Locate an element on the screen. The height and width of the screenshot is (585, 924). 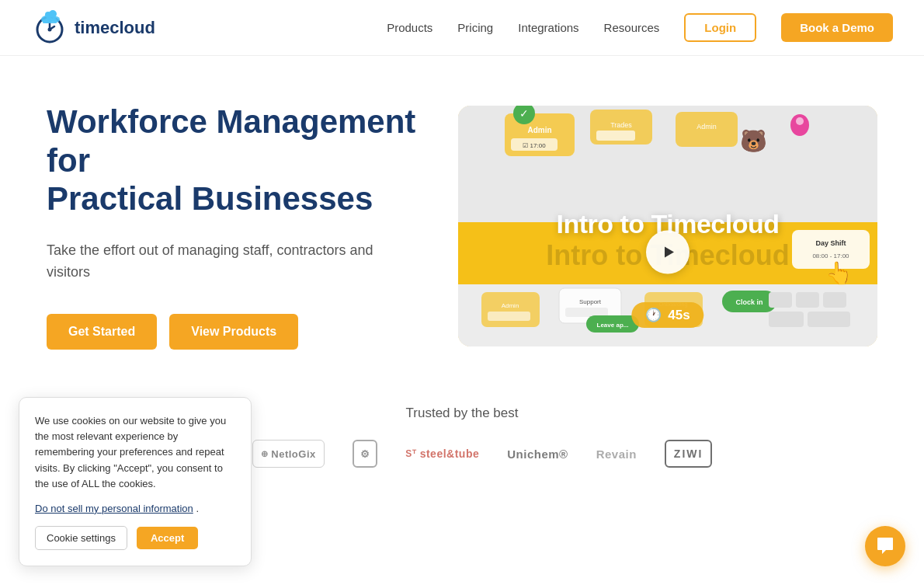
trusted-logo-netlogix: ⊕ NetIoGix is located at coordinates (289, 454).